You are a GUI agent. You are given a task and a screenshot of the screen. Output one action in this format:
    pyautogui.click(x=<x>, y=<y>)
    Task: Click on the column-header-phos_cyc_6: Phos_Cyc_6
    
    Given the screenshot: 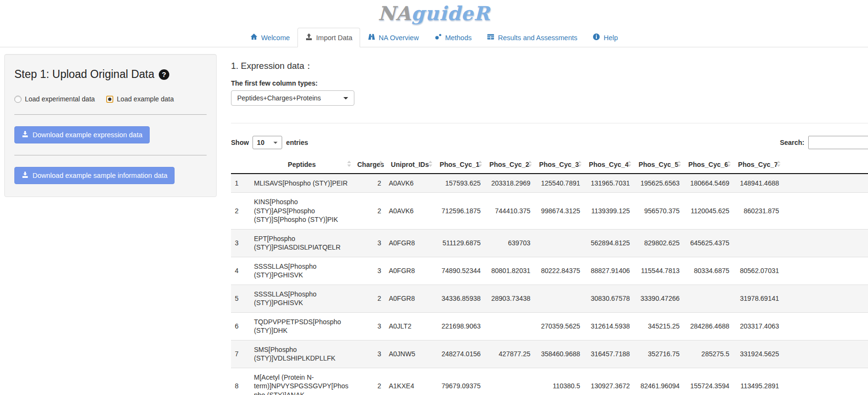 What is the action you would take?
    pyautogui.click(x=708, y=165)
    